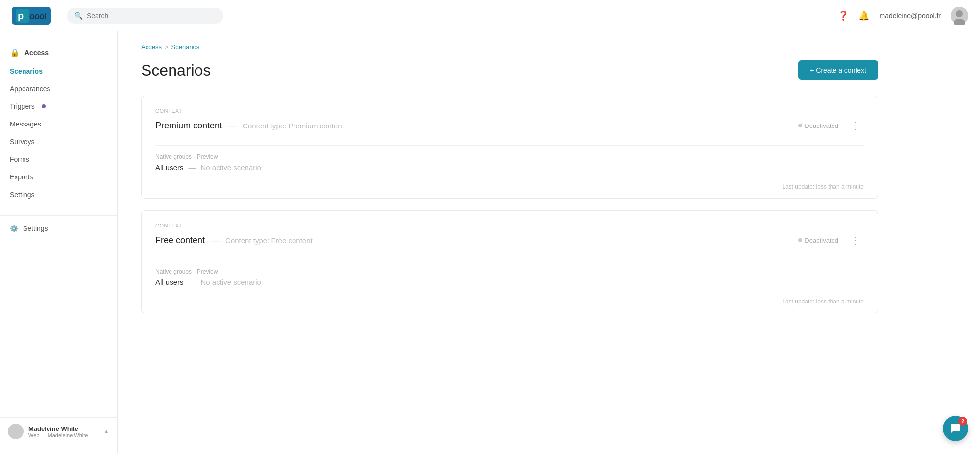 This screenshot has width=980, height=453. Describe the element at coordinates (151, 47) in the screenshot. I see `breadcrumb-parent: Access` at that location.